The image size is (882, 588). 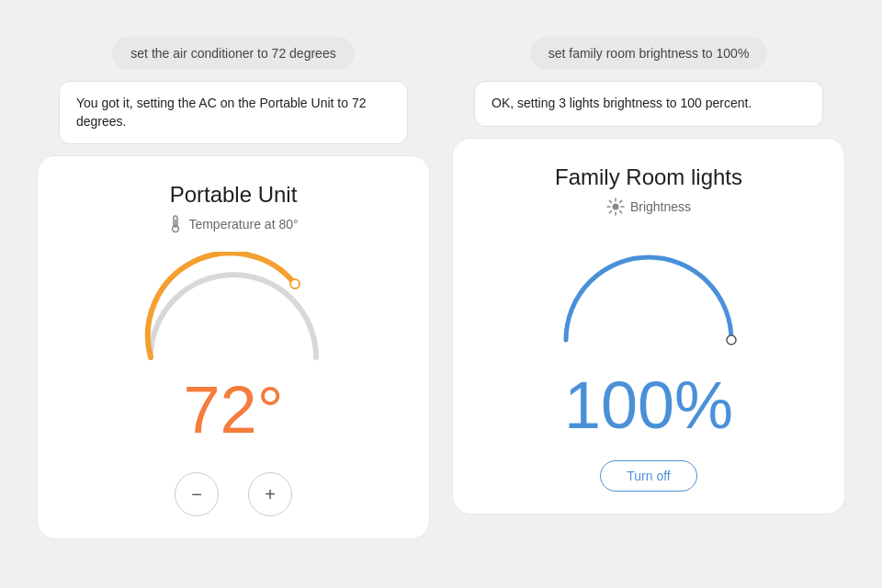 What do you see at coordinates (649, 104) in the screenshot?
I see `right-response-text: OK, setting 3 lights brightness to 100 p…` at bounding box center [649, 104].